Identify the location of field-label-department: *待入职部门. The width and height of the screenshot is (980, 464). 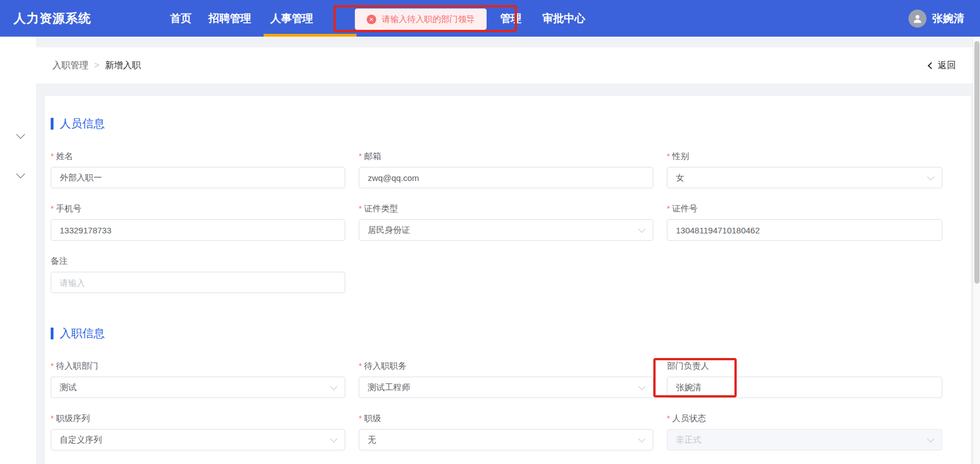
(198, 366).